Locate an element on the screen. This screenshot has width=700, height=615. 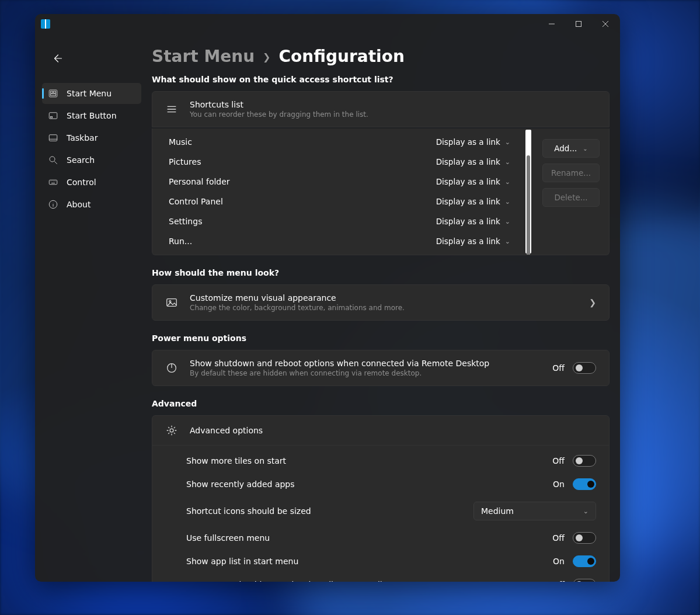
rename-button: Rename... is located at coordinates (571, 173).